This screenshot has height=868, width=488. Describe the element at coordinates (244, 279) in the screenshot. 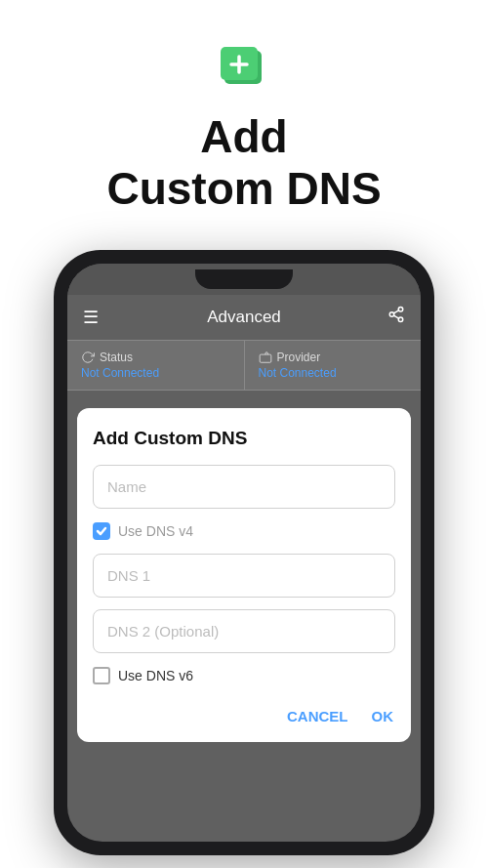

I see `phone-notch` at that location.